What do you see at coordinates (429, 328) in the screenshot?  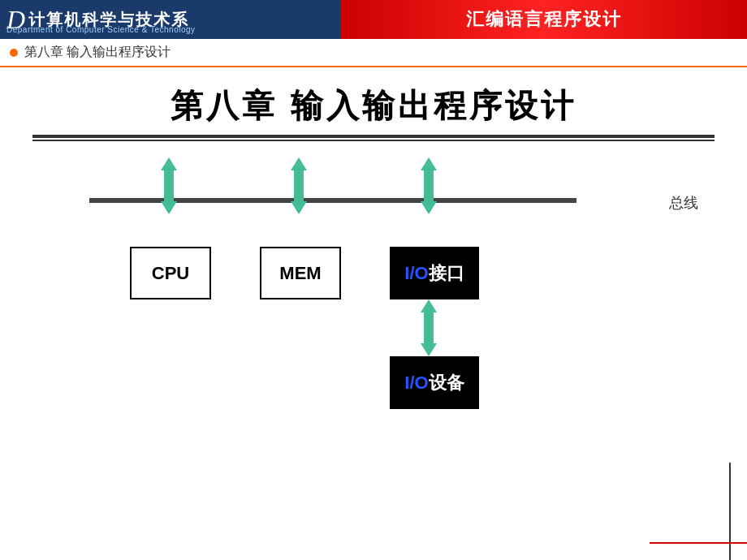 I see `io-device-double-arrow` at bounding box center [429, 328].